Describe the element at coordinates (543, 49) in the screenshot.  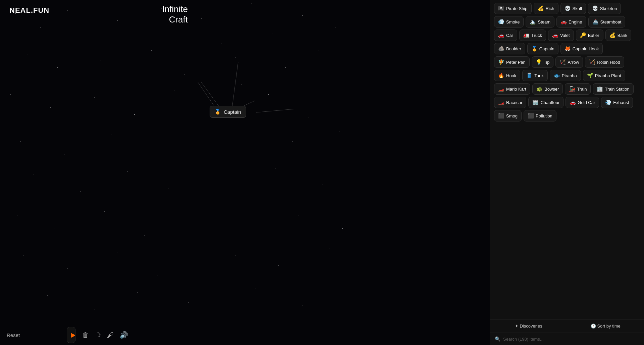
I see `item-btn-captain: 🏅Captain` at that location.